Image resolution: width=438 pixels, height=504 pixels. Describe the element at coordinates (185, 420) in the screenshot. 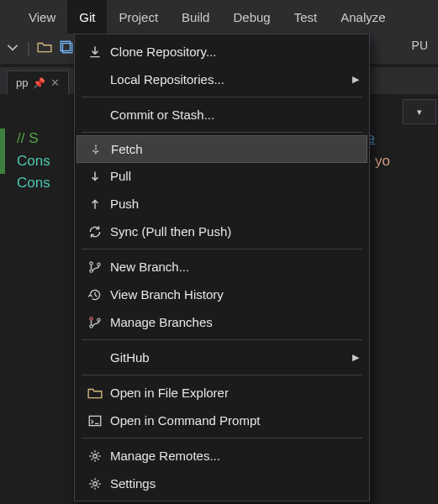

I see `menu-label: Open in Command Prompt` at that location.